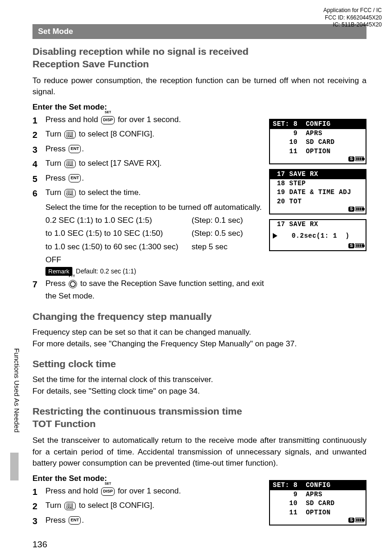  What do you see at coordinates (318, 184) in the screenshot?
I see `lcd-row: 18 STEP` at bounding box center [318, 184].